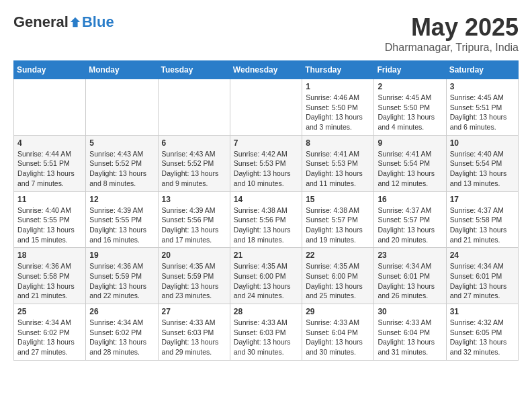 The image size is (532, 411). Describe the element at coordinates (266, 154) in the screenshot. I see `sunrise-text: Sunrise: 4:42 AM` at that location.